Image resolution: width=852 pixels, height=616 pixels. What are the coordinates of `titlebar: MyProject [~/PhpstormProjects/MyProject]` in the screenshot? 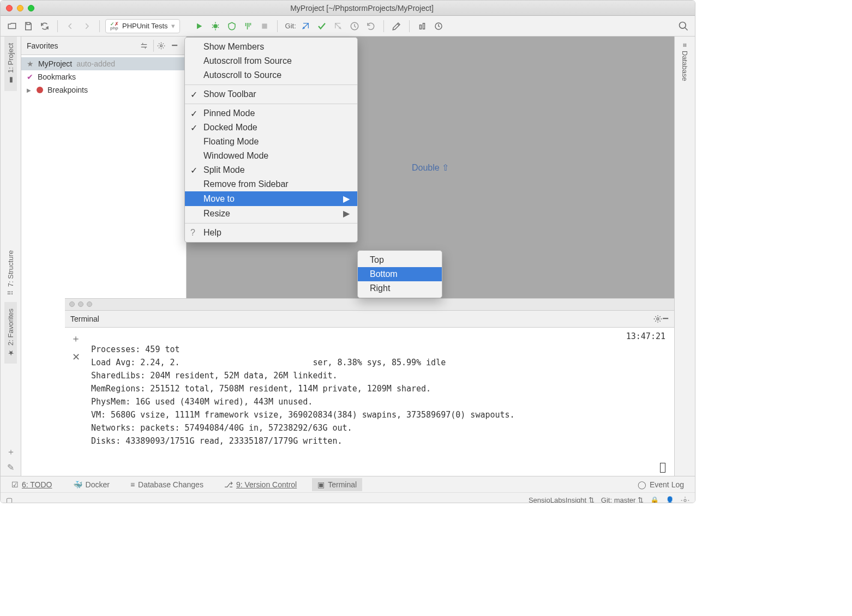 It's located at (348, 8).